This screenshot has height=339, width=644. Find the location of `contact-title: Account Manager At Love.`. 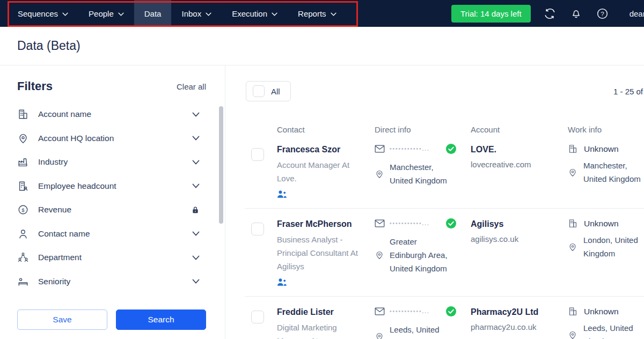

contact-title: Account Manager At Love. is located at coordinates (319, 172).